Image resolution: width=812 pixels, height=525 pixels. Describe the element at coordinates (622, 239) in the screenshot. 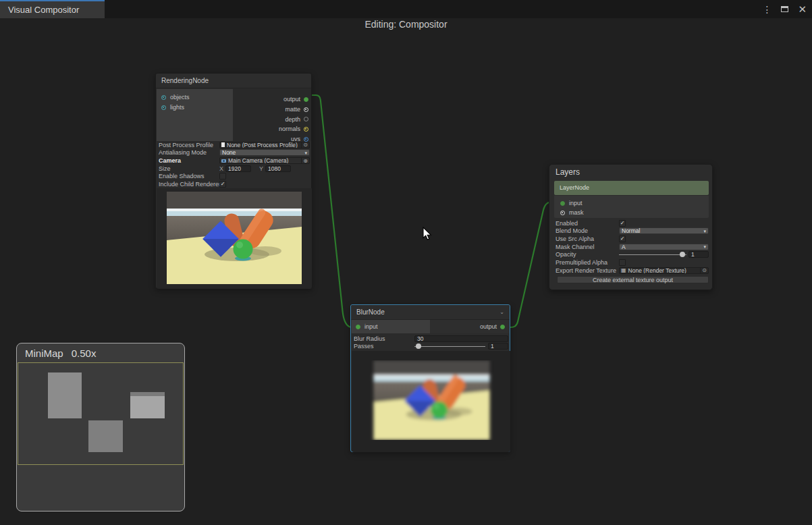

I see `use-src-alpha-checkbox: ✓` at that location.